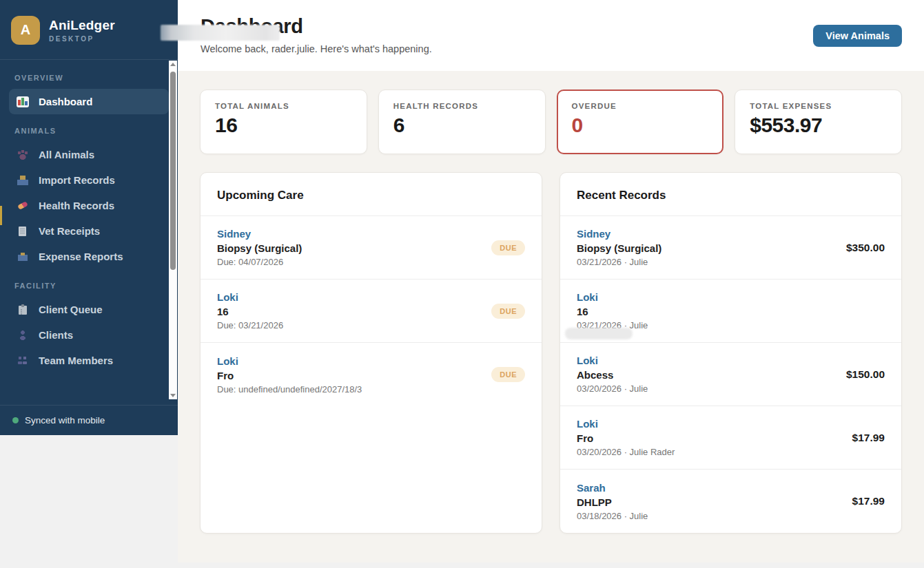 Image resolution: width=924 pixels, height=568 pixels. Describe the element at coordinates (76, 205) in the screenshot. I see `sidebar-item-label: Health Records` at that location.